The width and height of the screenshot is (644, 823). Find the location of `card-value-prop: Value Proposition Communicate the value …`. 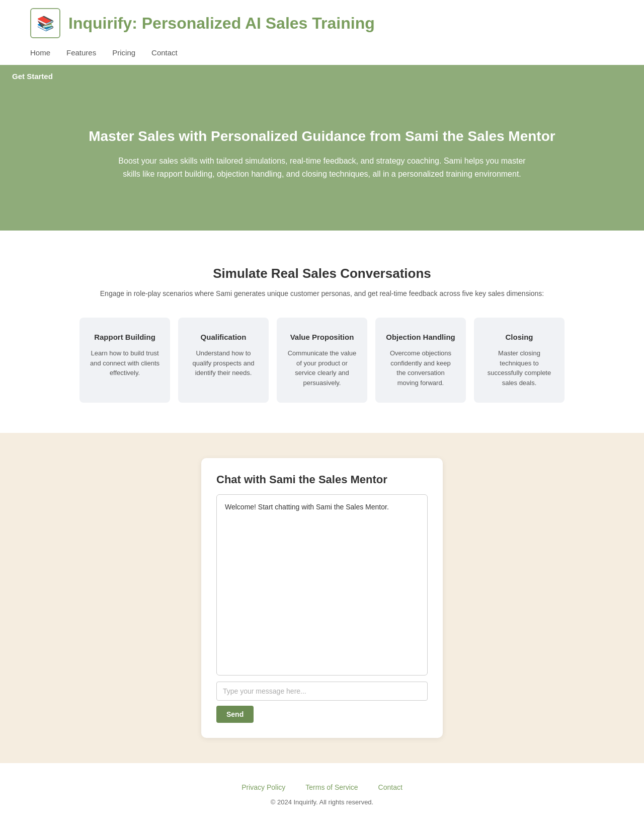

card-value-prop: Value Proposition Communicate the value … is located at coordinates (322, 360).